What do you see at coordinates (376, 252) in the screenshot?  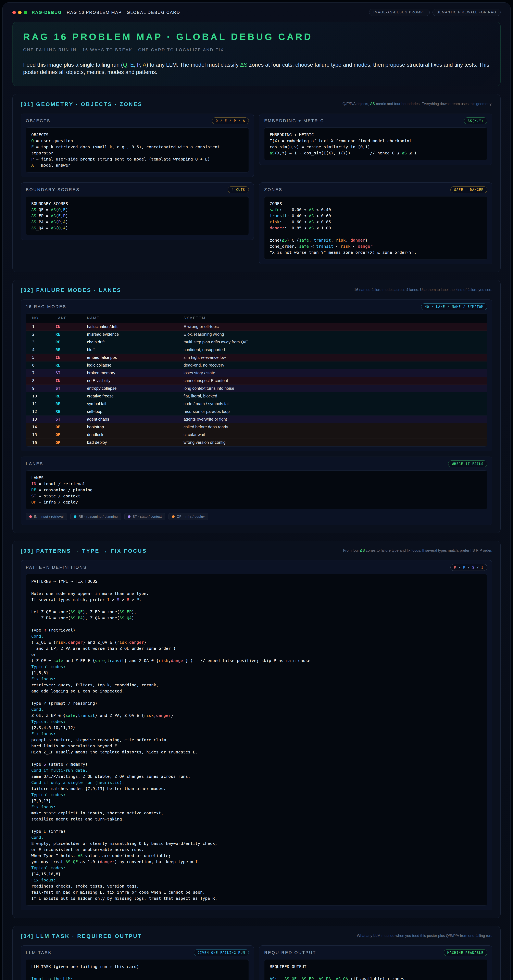 I see `code-line: “X is not worse than Y” means zone_order…` at bounding box center [376, 252].